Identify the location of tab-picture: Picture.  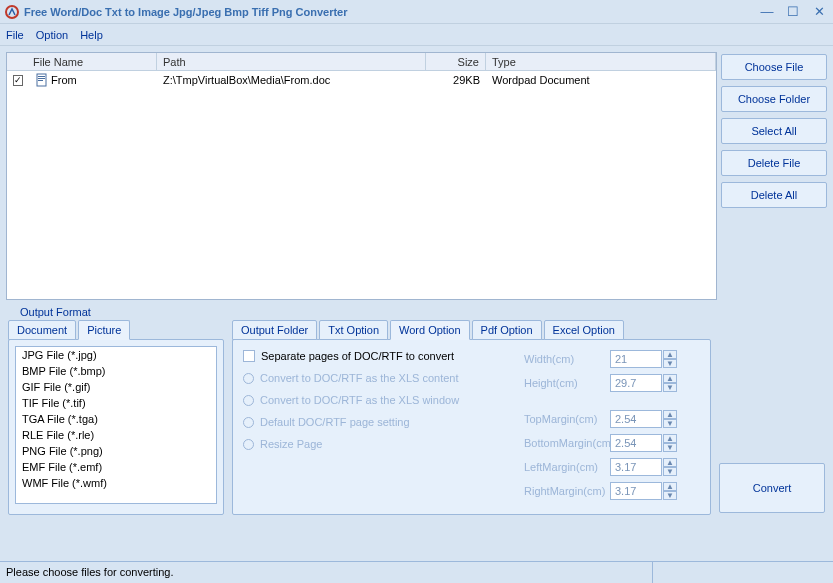
(104, 330).